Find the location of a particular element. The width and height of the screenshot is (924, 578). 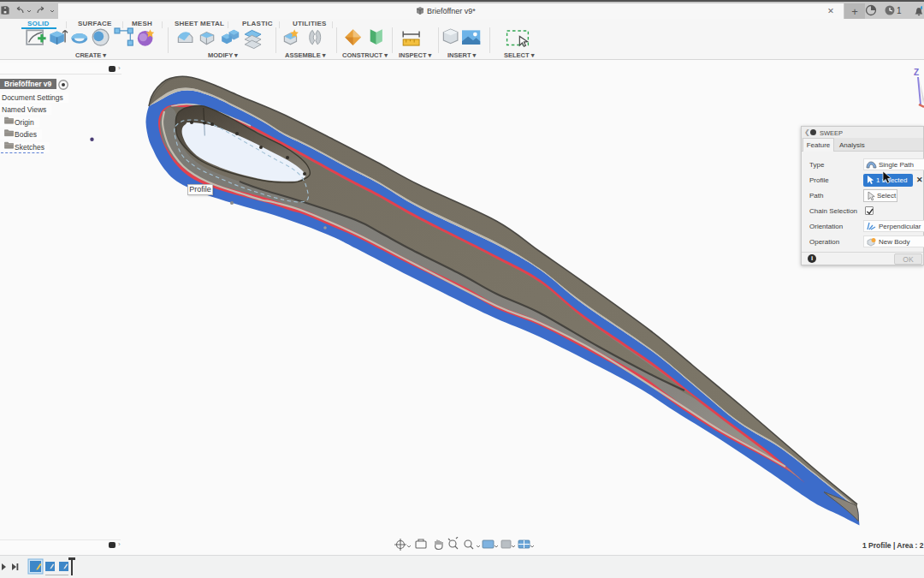

svg-text: Z is located at coordinates (916, 72).